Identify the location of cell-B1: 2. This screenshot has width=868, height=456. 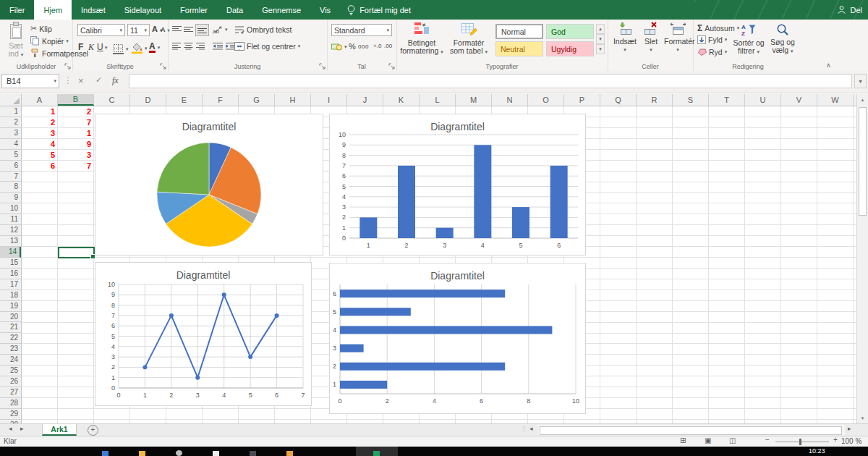
(75, 111).